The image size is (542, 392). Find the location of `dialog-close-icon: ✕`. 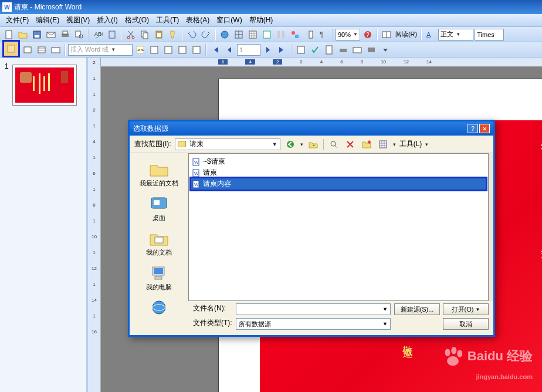

dialog-close-icon: ✕ is located at coordinates (485, 129).